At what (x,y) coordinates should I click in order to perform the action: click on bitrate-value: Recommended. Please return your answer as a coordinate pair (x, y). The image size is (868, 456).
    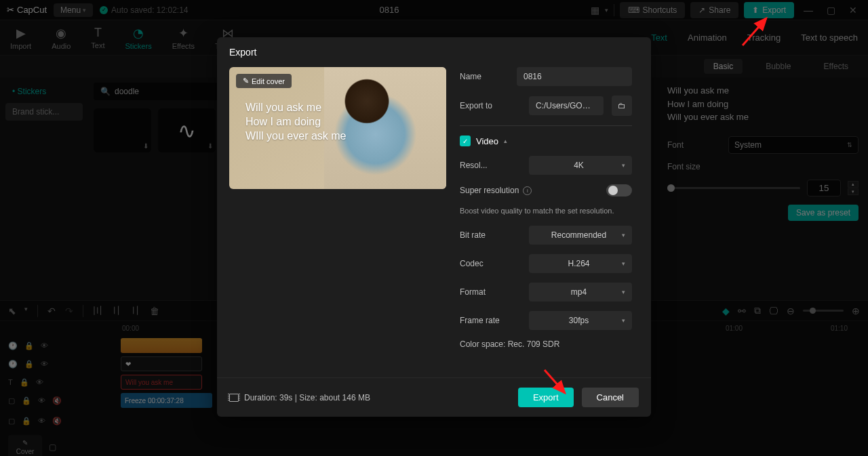
    Looking at the image, I should click on (579, 235).